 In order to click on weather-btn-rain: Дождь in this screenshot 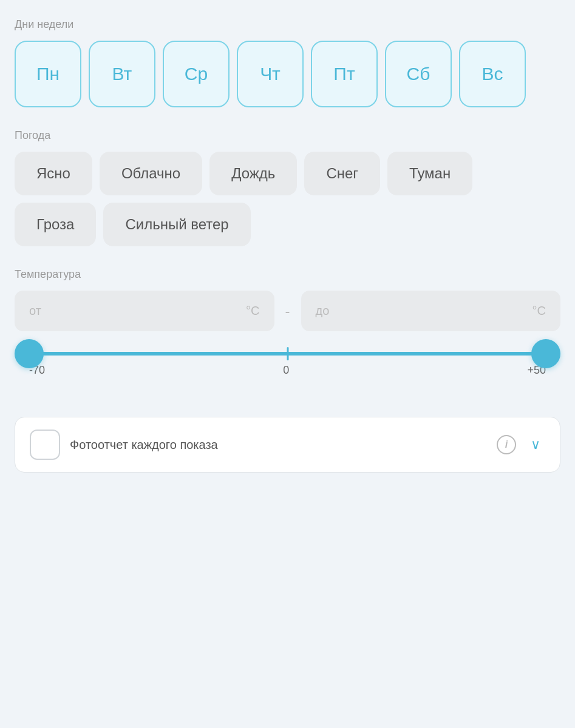, I will do `click(253, 174)`.